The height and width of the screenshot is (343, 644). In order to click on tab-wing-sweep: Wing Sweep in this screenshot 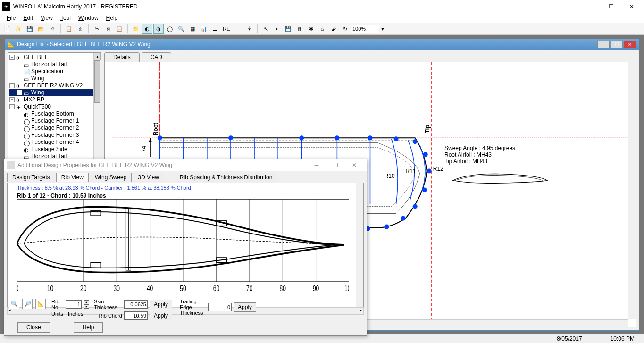, I will do `click(110, 177)`.